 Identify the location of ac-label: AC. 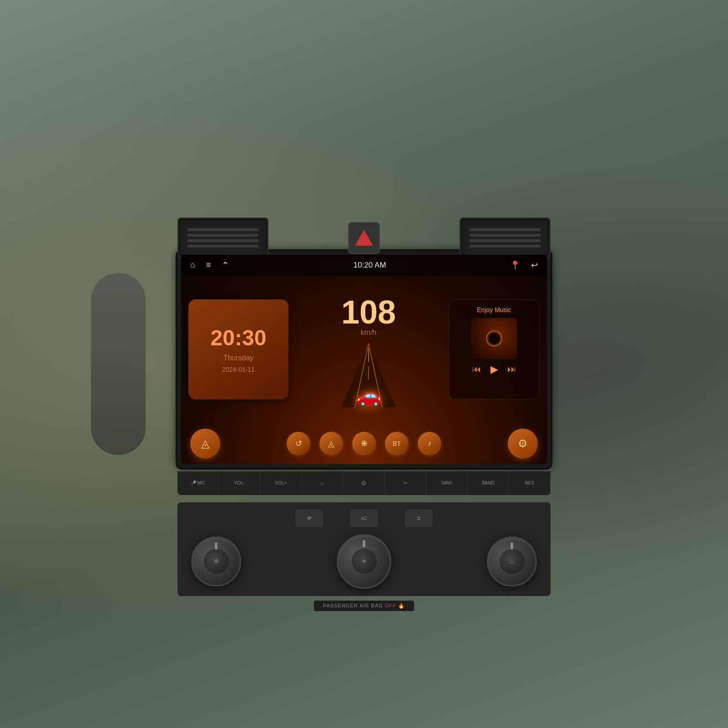
(364, 519).